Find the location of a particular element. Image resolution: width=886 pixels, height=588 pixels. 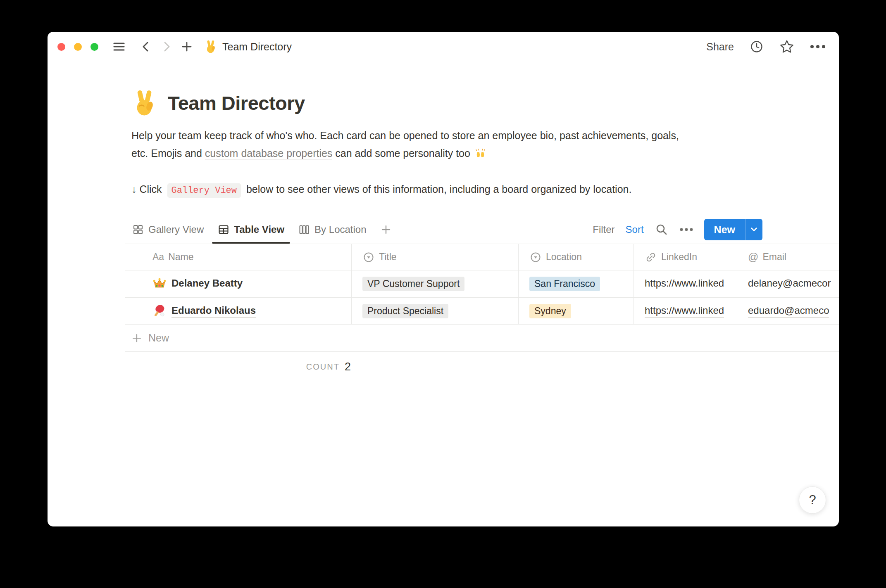

tab-table-view: Table View is located at coordinates (251, 230).